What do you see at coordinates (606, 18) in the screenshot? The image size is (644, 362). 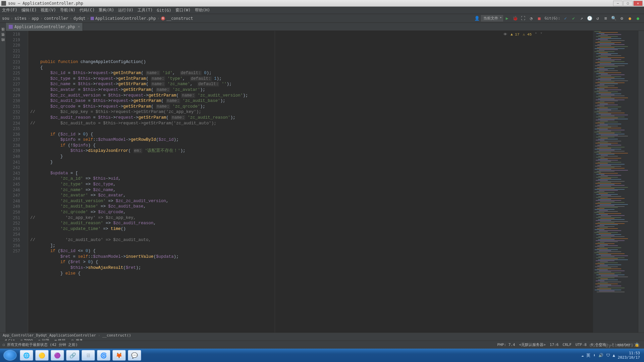 I see `structure-icon: ≡` at bounding box center [606, 18].